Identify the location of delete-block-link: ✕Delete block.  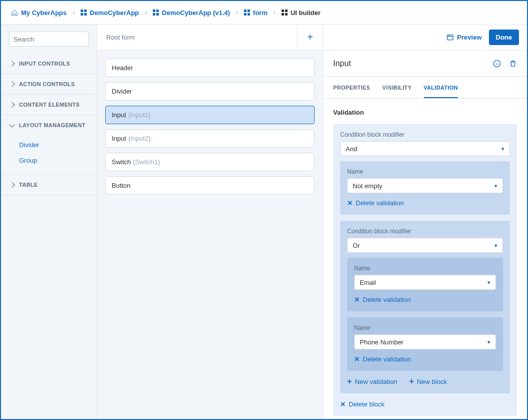
(425, 404).